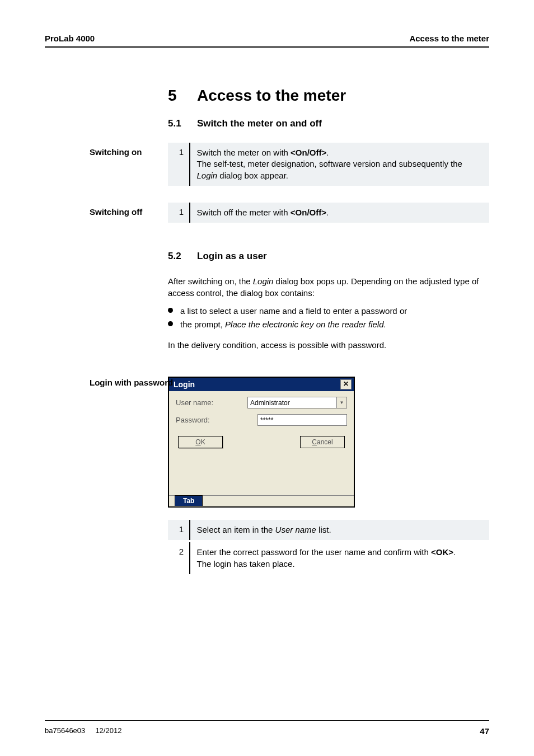 This screenshot has height=756, width=534. I want to click on tab-button: Tab, so click(189, 500).